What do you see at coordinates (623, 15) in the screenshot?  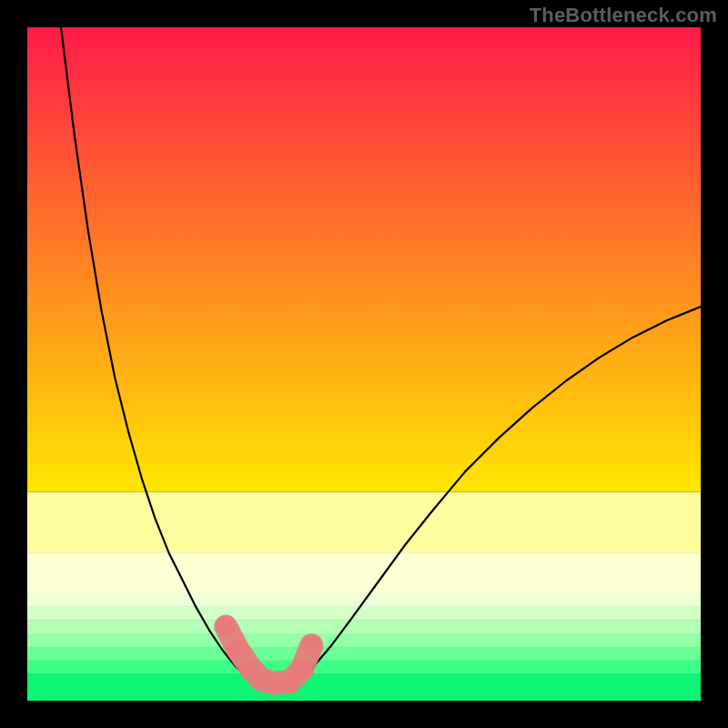 I see `watermark-text: TheBottleneck.com` at bounding box center [623, 15].